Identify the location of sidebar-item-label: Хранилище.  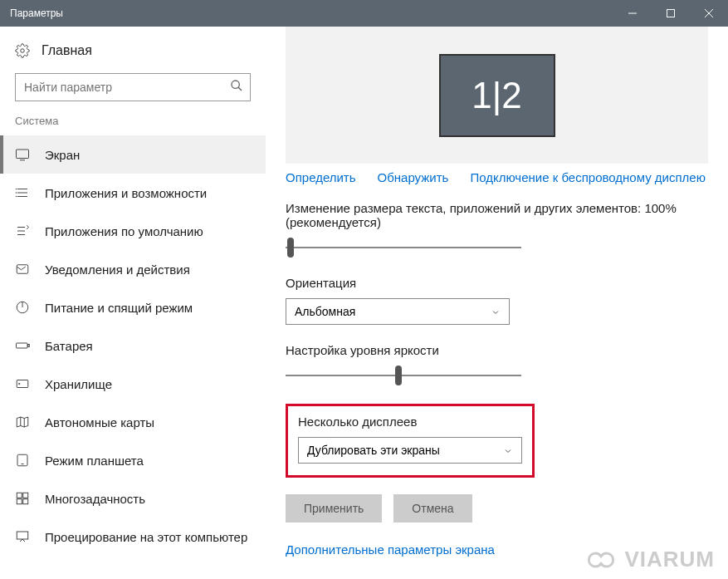
(78, 384).